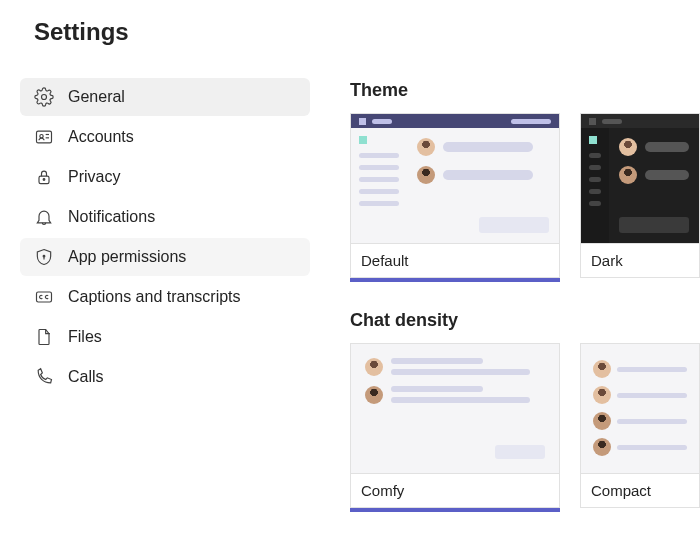  I want to click on sidebar-item-label: App permissions, so click(127, 257).